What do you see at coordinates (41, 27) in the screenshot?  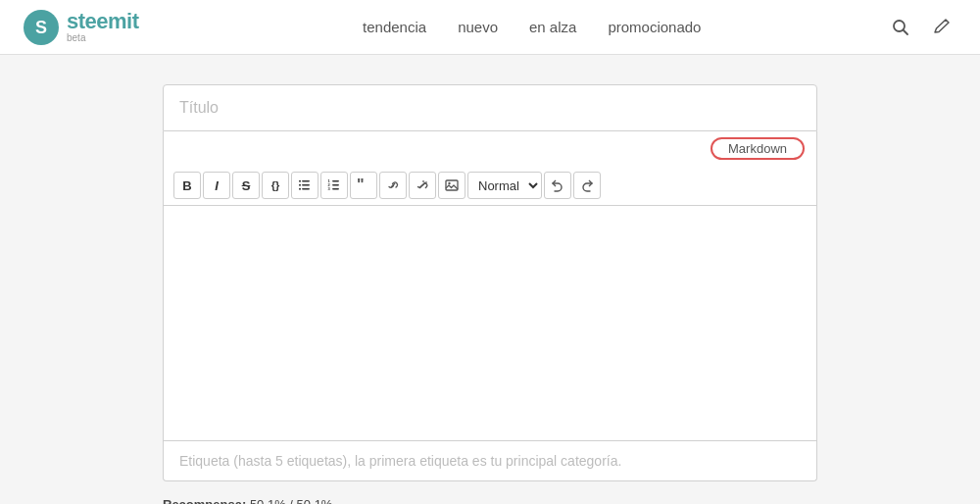 I see `logo-icon: S` at bounding box center [41, 27].